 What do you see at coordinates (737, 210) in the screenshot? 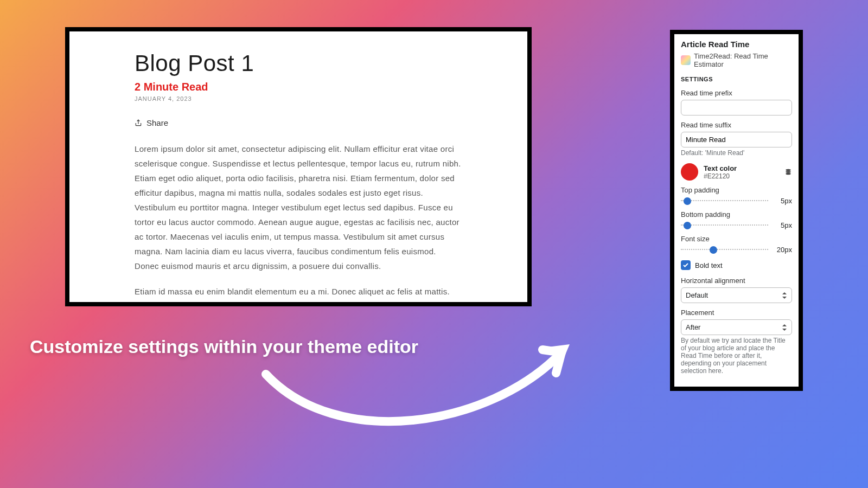
I see `settings-panel: Article Read Time Time2Read: Read Time E…` at bounding box center [737, 210].